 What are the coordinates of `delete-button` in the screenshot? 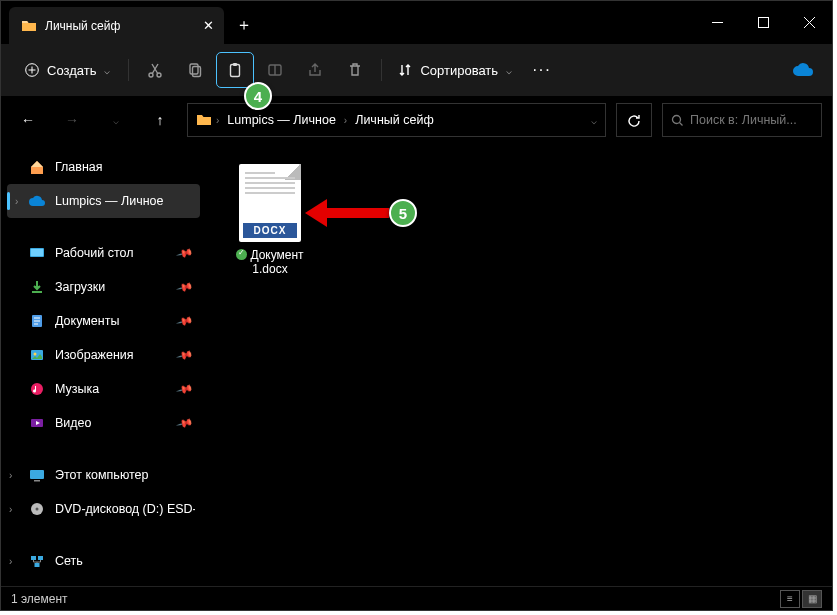 It's located at (355, 70).